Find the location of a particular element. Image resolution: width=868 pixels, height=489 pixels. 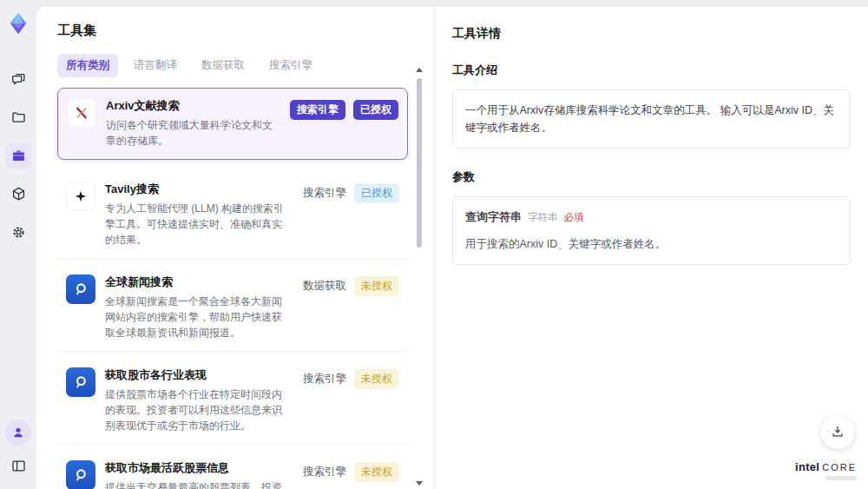

settings-icon is located at coordinates (18, 232).